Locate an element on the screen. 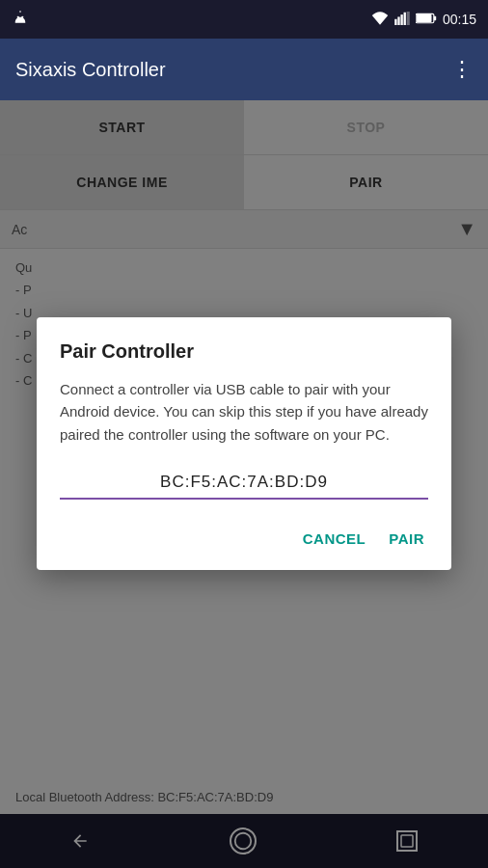 The width and height of the screenshot is (488, 868). android-icon is located at coordinates (20, 19).